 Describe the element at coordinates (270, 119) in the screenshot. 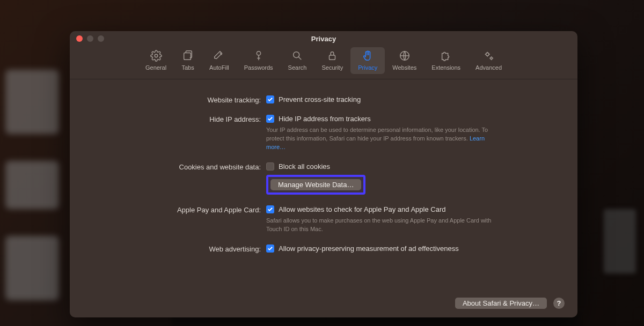

I see `checkbox-hide-ip` at that location.